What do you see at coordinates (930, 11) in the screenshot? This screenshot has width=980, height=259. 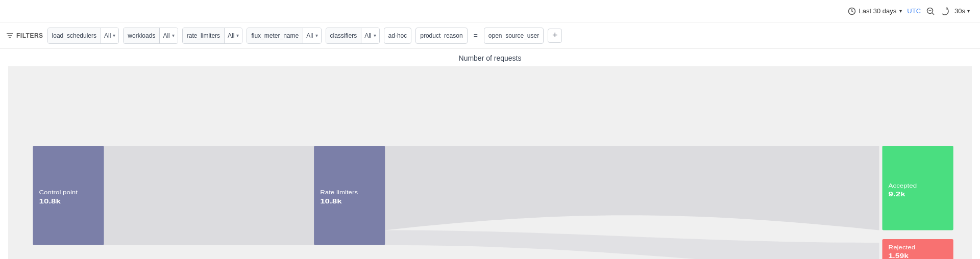 I see `zoom-out-button` at bounding box center [930, 11].